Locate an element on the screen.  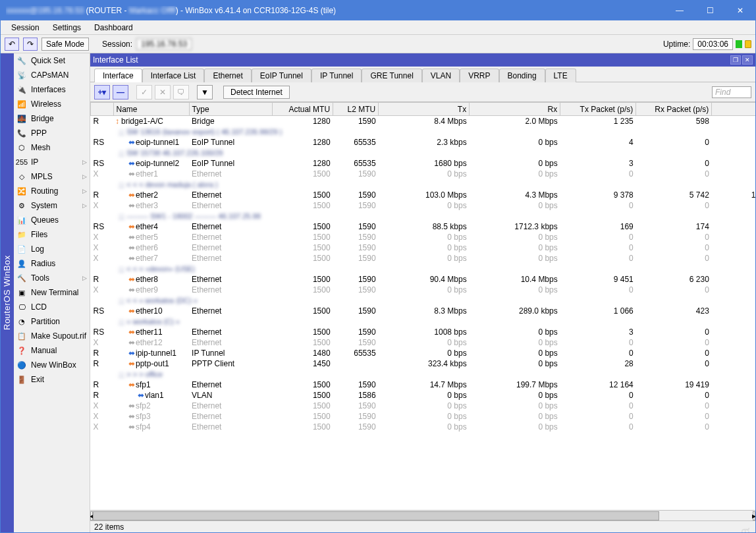
column-header: FP Tx is located at coordinates (734, 109).